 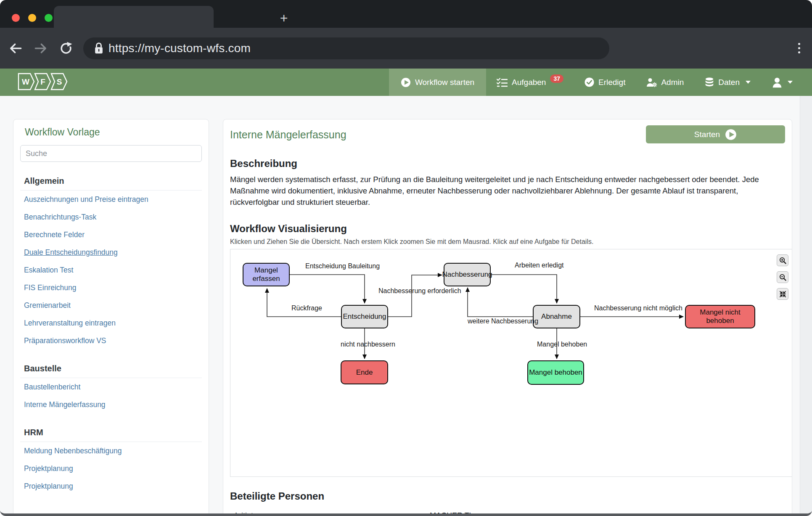 What do you see at coordinates (539, 265) in the screenshot?
I see `edge-label: Arbeiten erledigt` at bounding box center [539, 265].